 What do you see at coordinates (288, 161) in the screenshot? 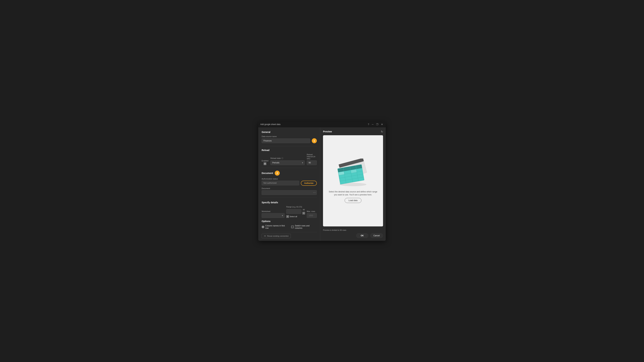
I see `reload-state-group: Reload state ⓘ Periodic Manual ▼` at bounding box center [288, 161].